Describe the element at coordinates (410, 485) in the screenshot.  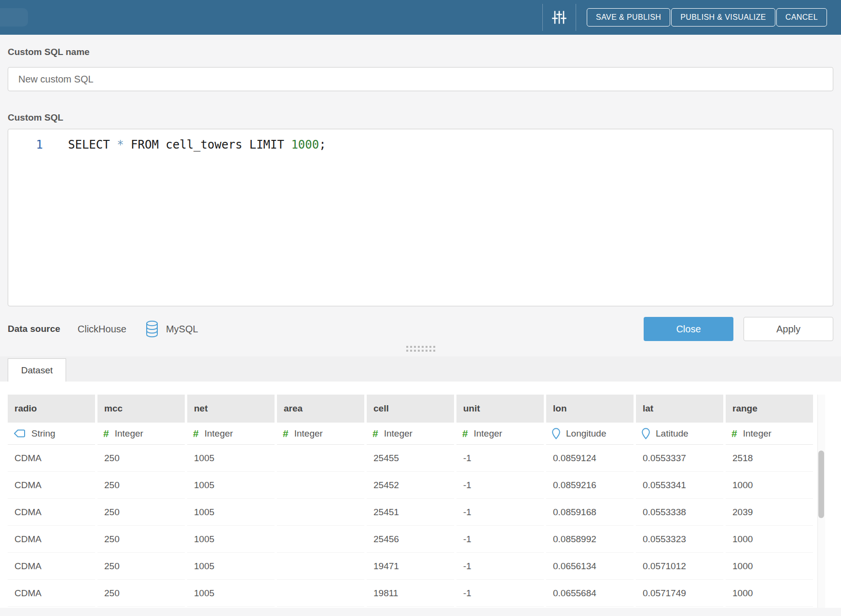
I see `cell-cell: 25452` at that location.